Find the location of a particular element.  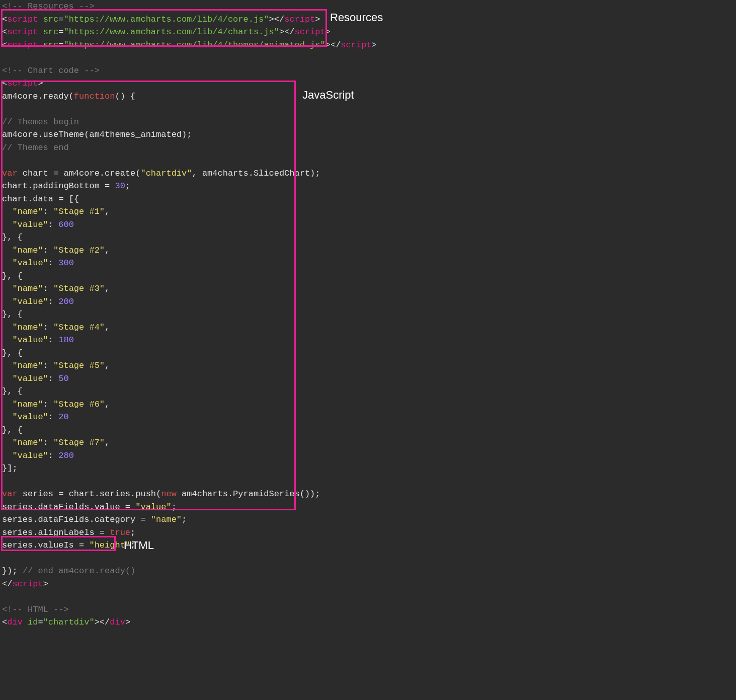

highlight-box-resources is located at coordinates (164, 28).